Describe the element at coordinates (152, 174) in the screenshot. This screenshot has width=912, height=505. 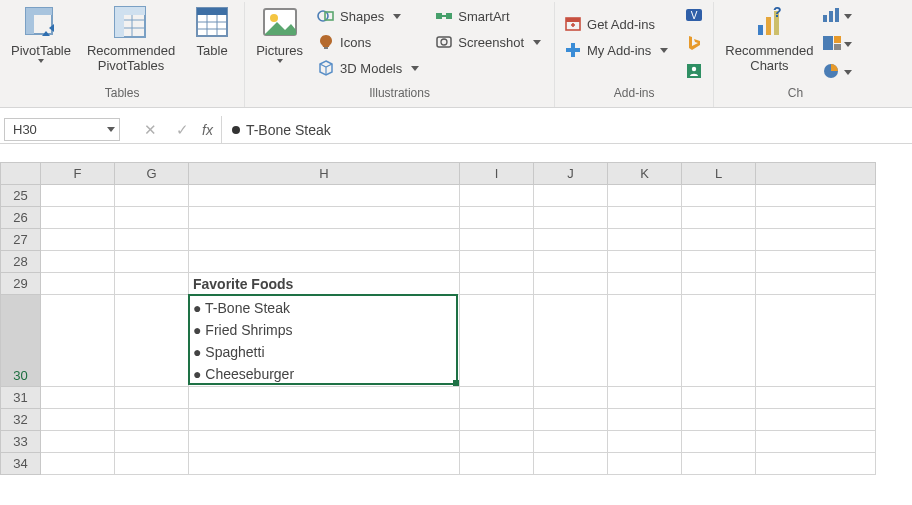
I see `col-header-G: G` at that location.